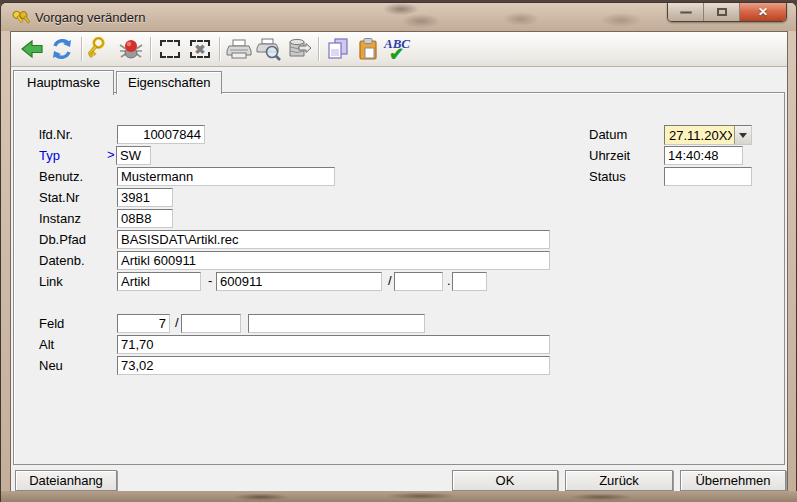 This screenshot has height=502, width=797. What do you see at coordinates (763, 12) in the screenshot?
I see `close-button: ✕` at bounding box center [763, 12].